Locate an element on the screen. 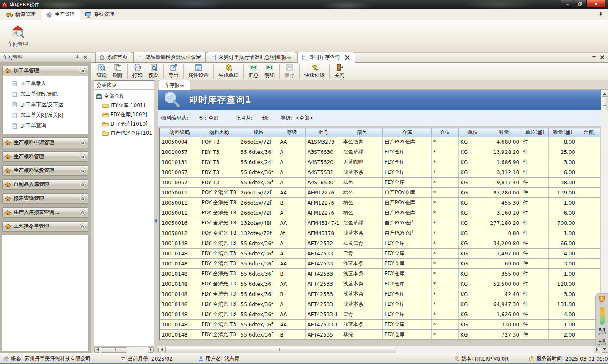 This screenshot has height=364, width=608. sidebar-item: 加工单修改/删除 is located at coordinates (45, 94).